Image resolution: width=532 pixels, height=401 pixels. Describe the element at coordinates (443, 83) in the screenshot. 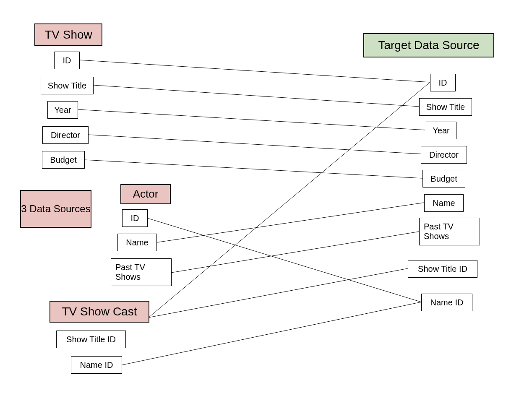

I see `target-field-id: ID` at that location.